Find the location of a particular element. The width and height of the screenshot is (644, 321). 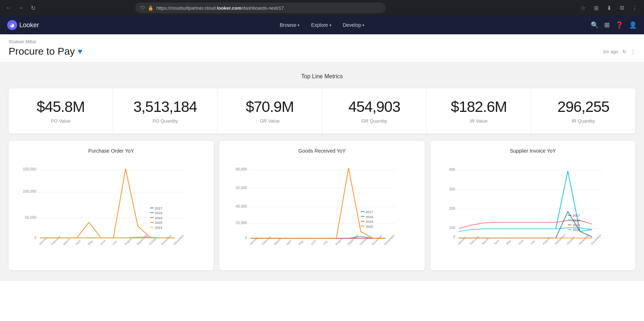

browse-chevron-icon: ▾ is located at coordinates (298, 25).